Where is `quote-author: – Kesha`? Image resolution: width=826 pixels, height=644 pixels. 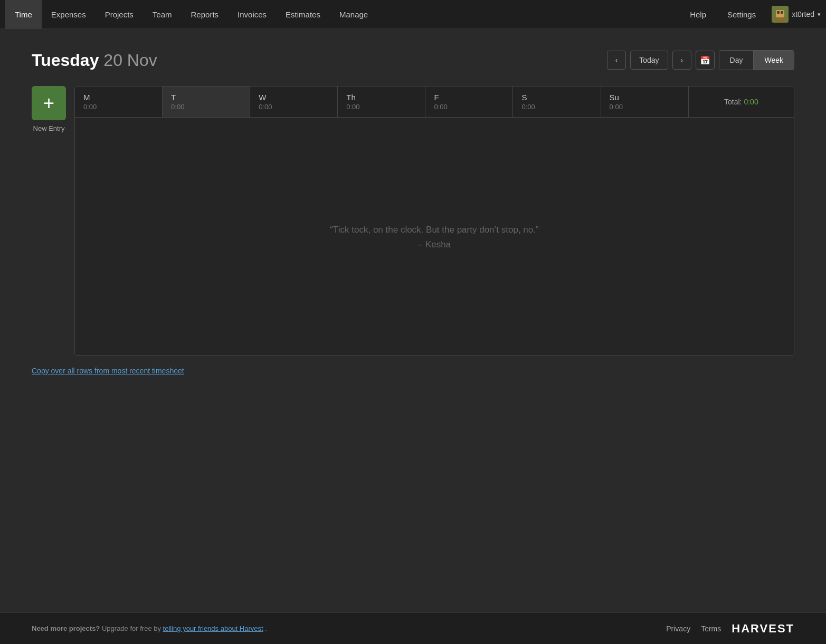
quote-author: – Kesha is located at coordinates (434, 245).